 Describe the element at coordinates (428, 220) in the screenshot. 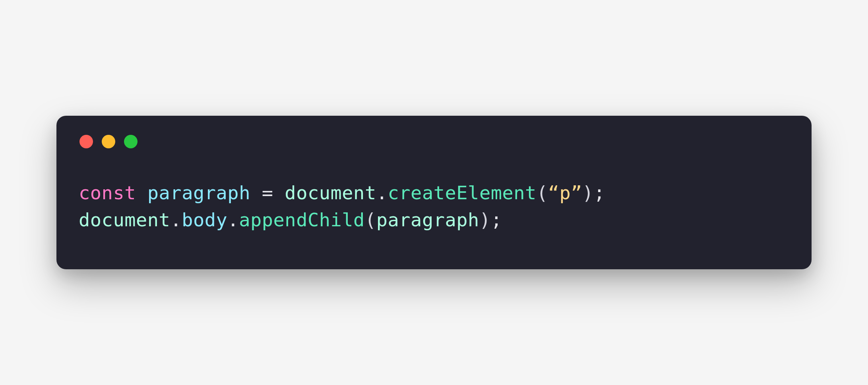

I see `token-argument: paragraph` at that location.